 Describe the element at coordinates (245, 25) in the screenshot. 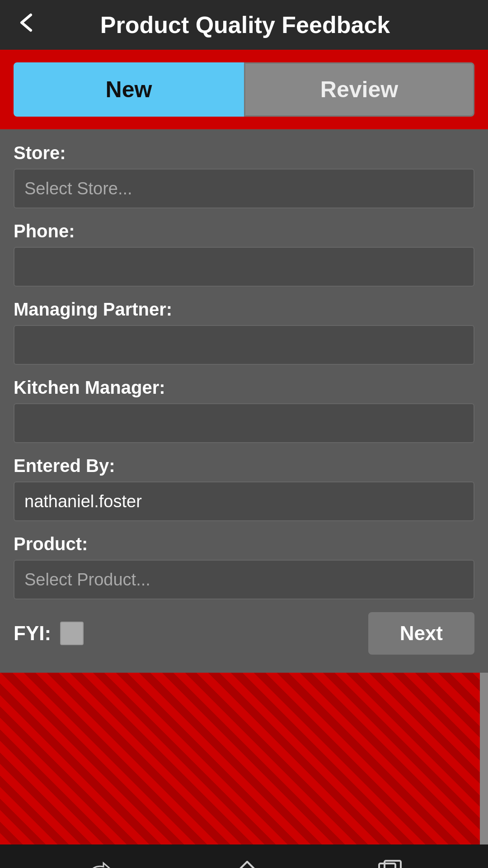

I see `page-title: Product Quality Feedback` at that location.